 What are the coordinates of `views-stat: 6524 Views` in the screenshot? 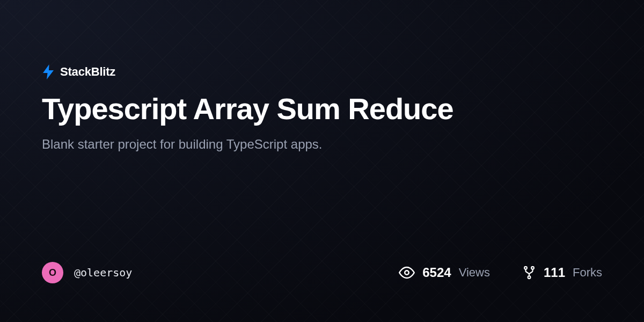 It's located at (444, 273).